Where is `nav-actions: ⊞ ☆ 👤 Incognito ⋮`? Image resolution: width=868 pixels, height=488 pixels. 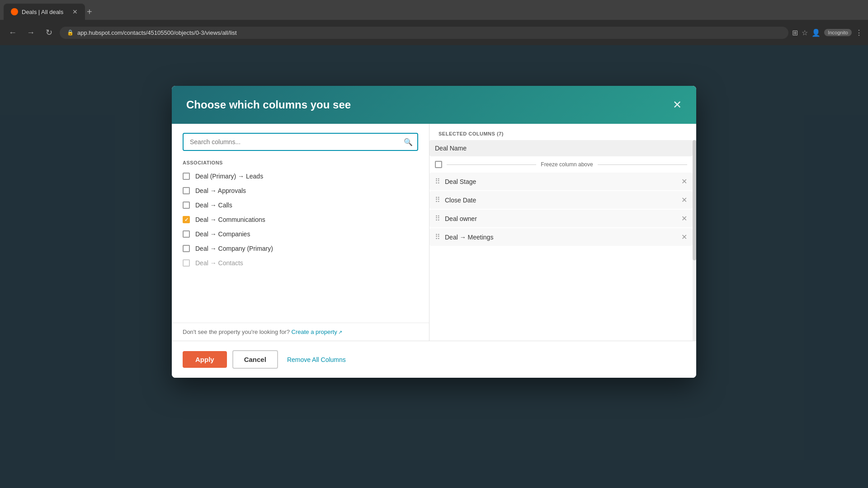
nav-actions: ⊞ ☆ 👤 Incognito ⋮ is located at coordinates (827, 33).